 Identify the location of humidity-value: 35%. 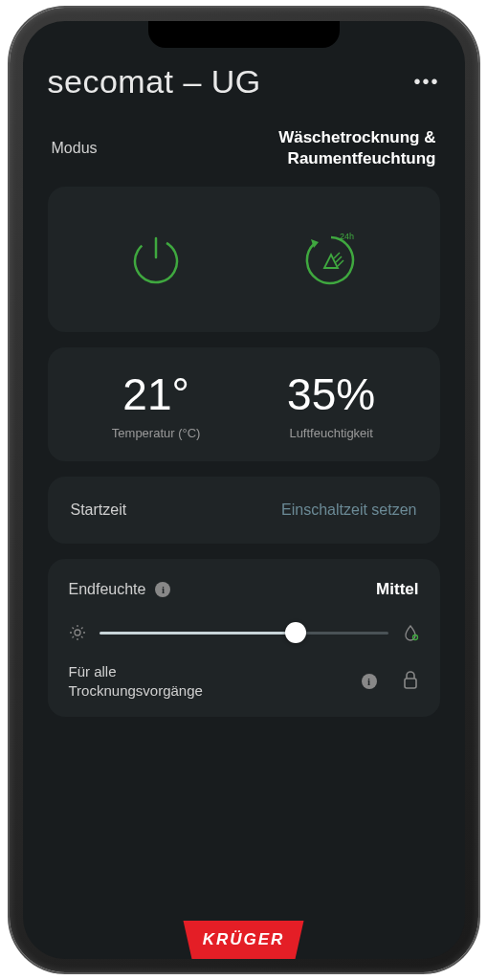
(331, 394).